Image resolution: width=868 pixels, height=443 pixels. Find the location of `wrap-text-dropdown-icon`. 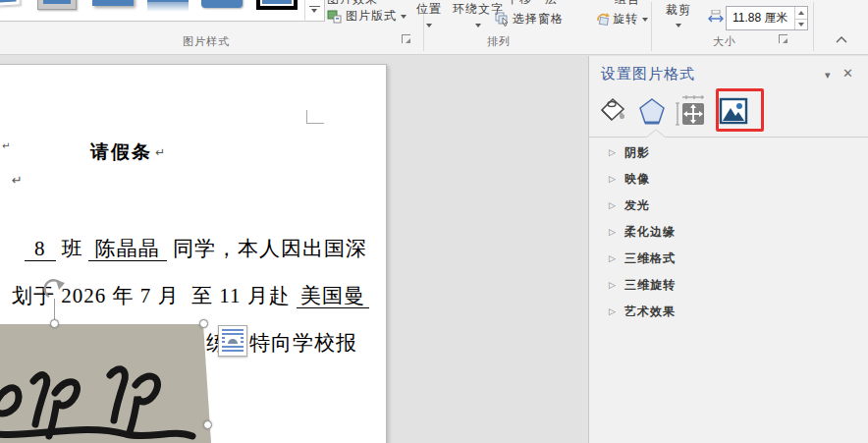

wrap-text-dropdown-icon is located at coordinates (478, 26).